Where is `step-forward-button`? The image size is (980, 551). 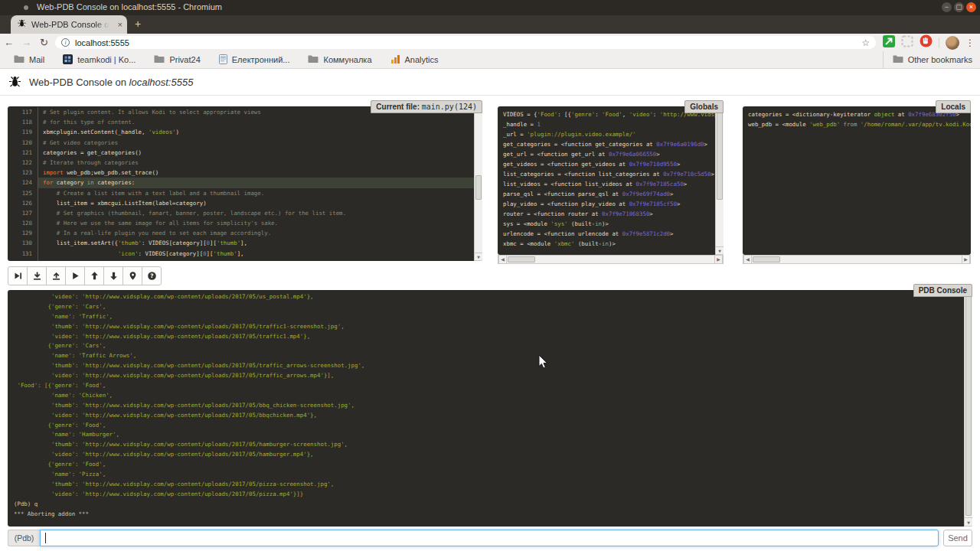
step-forward-button is located at coordinates (18, 276).